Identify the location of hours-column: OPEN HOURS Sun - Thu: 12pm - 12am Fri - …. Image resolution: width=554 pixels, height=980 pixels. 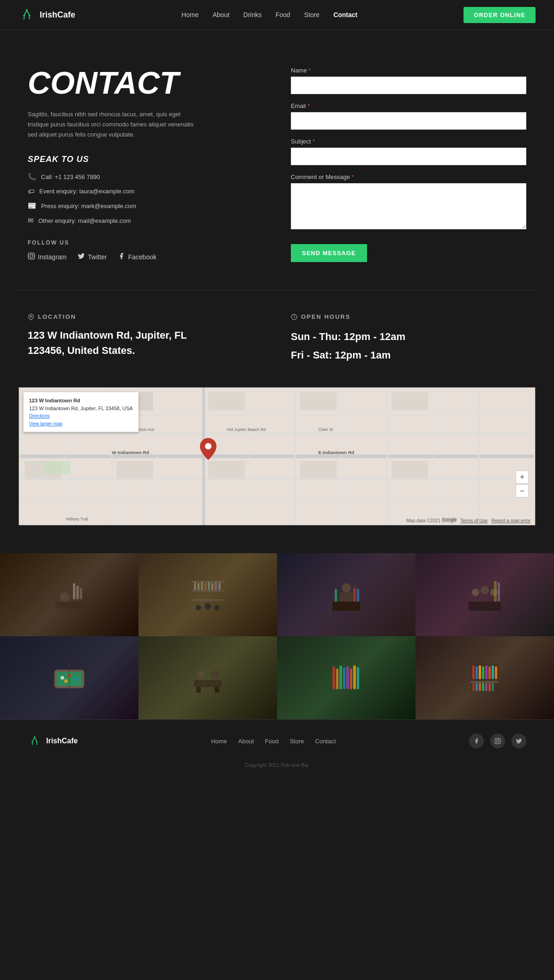
(409, 339).